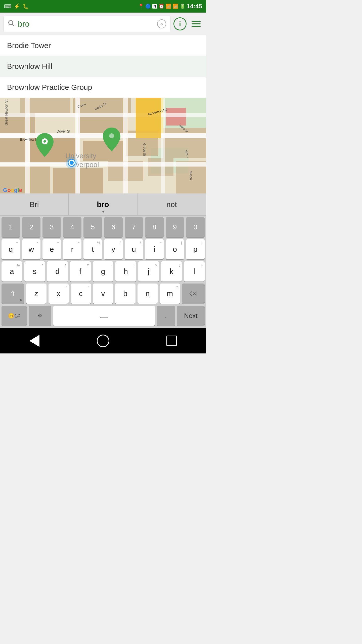 The image size is (362, 644). What do you see at coordinates (11, 24) in the screenshot?
I see `search-icon` at bounding box center [11, 24].